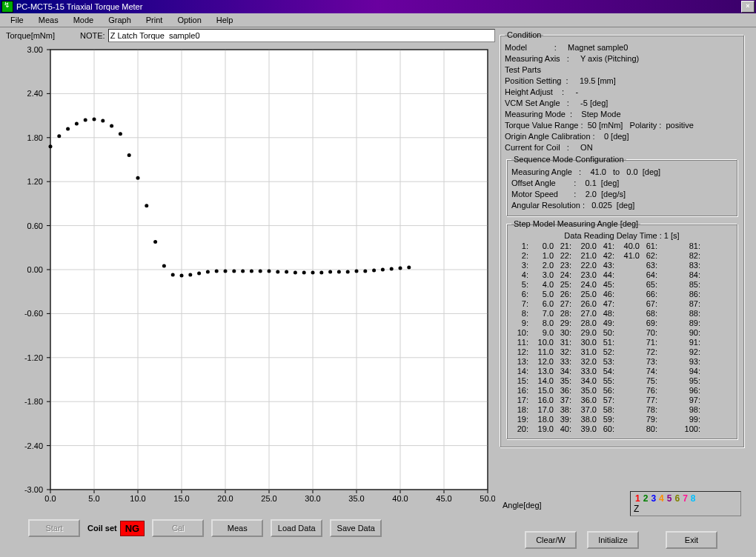 The image size is (756, 557). I want to click on svg-text: 3.00, so click(36, 50).